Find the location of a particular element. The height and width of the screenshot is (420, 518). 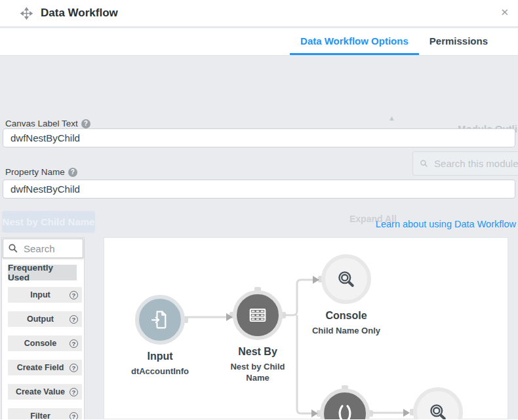

tab-permissions: Permissions is located at coordinates (459, 42).